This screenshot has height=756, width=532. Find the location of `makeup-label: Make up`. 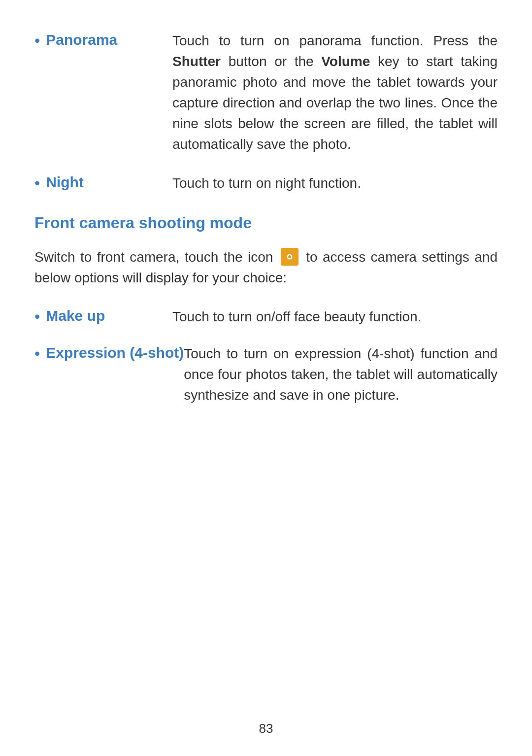

makeup-label: Make up is located at coordinates (75, 316).